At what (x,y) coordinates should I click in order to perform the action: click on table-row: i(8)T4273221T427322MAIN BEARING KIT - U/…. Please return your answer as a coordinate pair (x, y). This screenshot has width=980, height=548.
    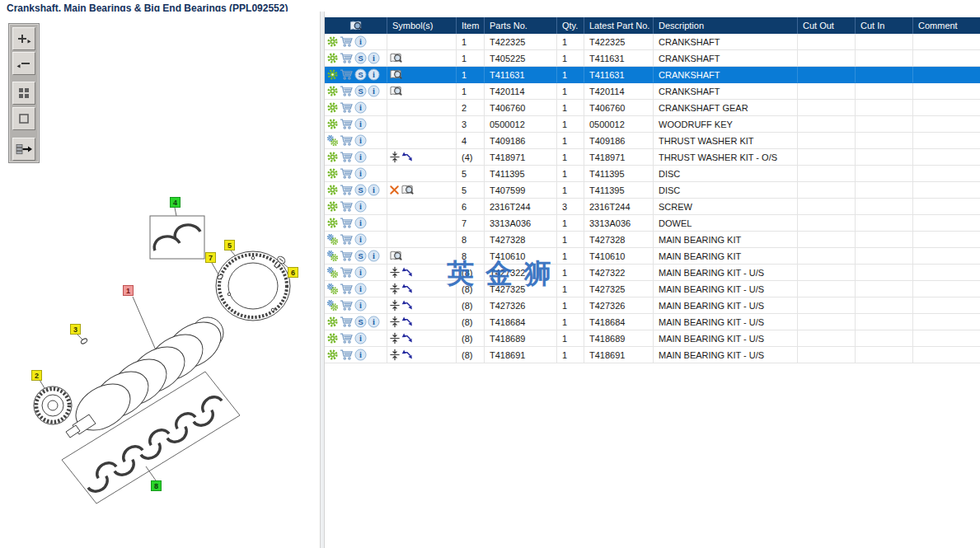
    Looking at the image, I should click on (653, 273).